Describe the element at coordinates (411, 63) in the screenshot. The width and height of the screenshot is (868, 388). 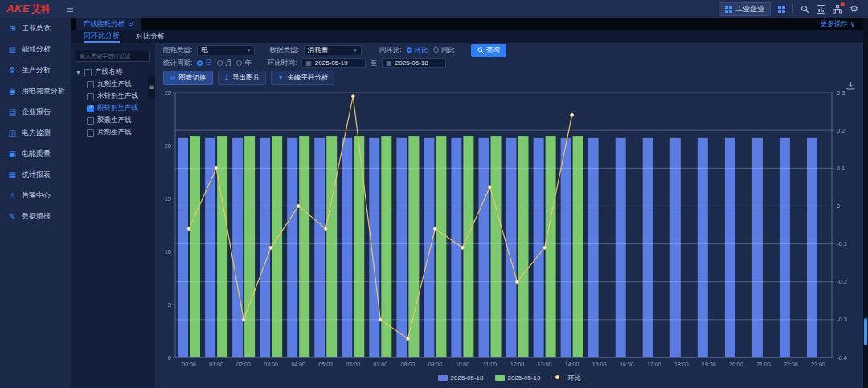
I see `date-end-value: 2025-05-18` at that location.